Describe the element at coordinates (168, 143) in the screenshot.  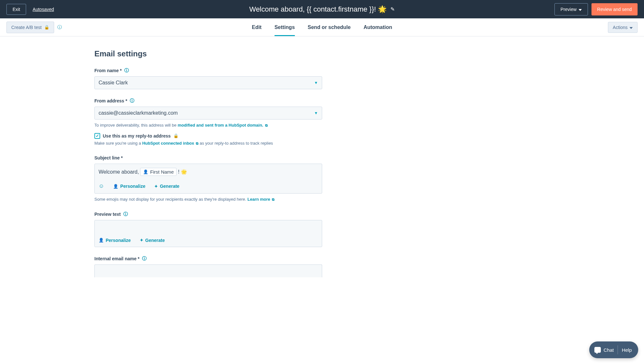
I see `link-text: HubSpot connected inbox` at that location.